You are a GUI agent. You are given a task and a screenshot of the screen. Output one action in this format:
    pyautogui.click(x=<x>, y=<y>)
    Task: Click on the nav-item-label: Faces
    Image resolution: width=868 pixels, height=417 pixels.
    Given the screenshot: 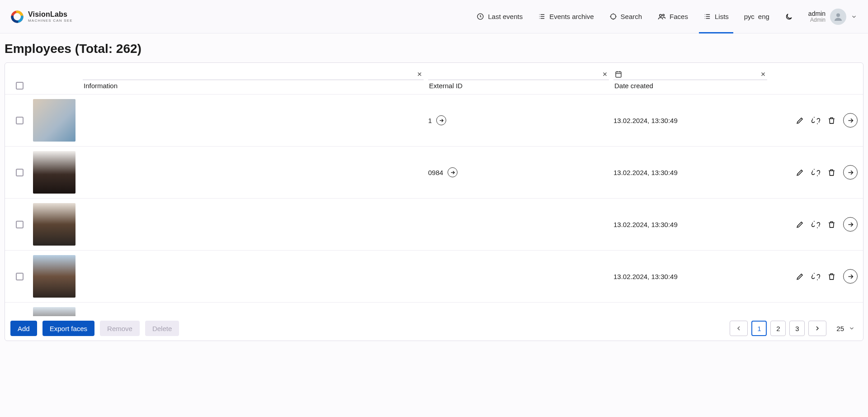 What is the action you would take?
    pyautogui.click(x=679, y=16)
    